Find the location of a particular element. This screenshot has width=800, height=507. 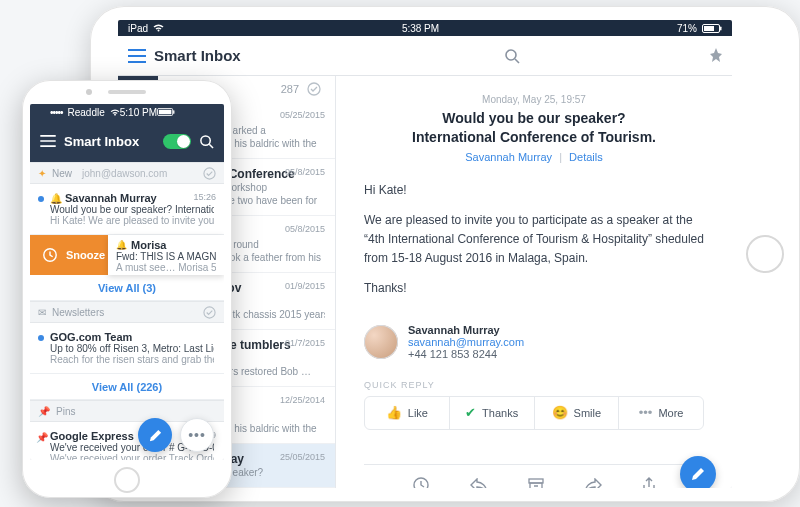

sig-name: Savannah Murray is located at coordinates (466, 330).